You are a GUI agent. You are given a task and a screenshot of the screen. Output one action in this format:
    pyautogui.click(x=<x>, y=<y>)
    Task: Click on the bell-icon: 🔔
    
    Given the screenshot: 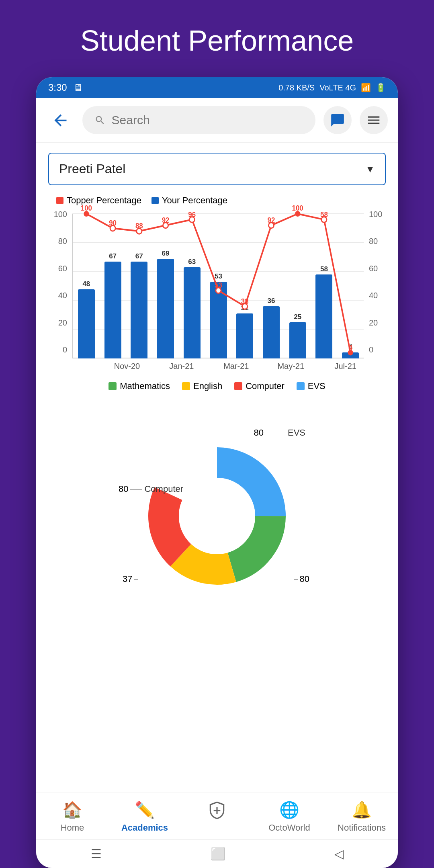 What is the action you would take?
    pyautogui.click(x=362, y=810)
    